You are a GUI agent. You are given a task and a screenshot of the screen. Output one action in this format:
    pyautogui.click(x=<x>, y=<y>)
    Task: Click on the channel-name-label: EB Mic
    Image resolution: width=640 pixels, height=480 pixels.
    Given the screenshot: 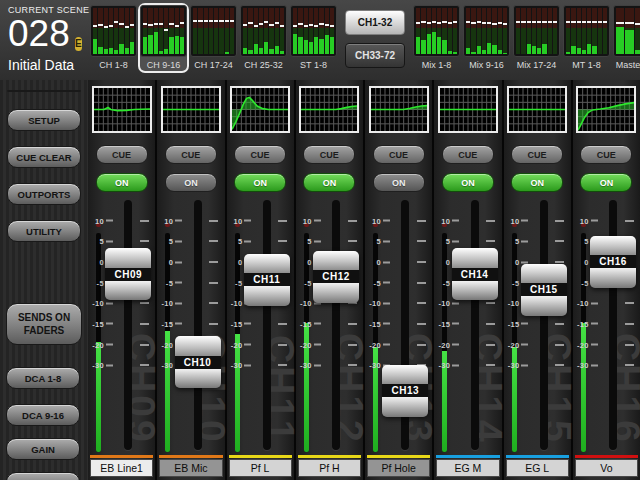 What is the action you would take?
    pyautogui.click(x=190, y=468)
    